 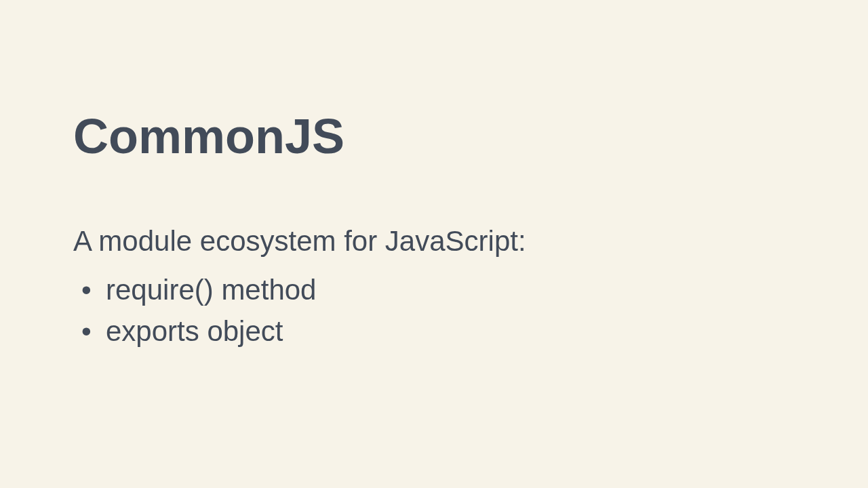 What do you see at coordinates (434, 241) in the screenshot?
I see `slide-subtitle: A module ecosystem for JavaScript:` at bounding box center [434, 241].